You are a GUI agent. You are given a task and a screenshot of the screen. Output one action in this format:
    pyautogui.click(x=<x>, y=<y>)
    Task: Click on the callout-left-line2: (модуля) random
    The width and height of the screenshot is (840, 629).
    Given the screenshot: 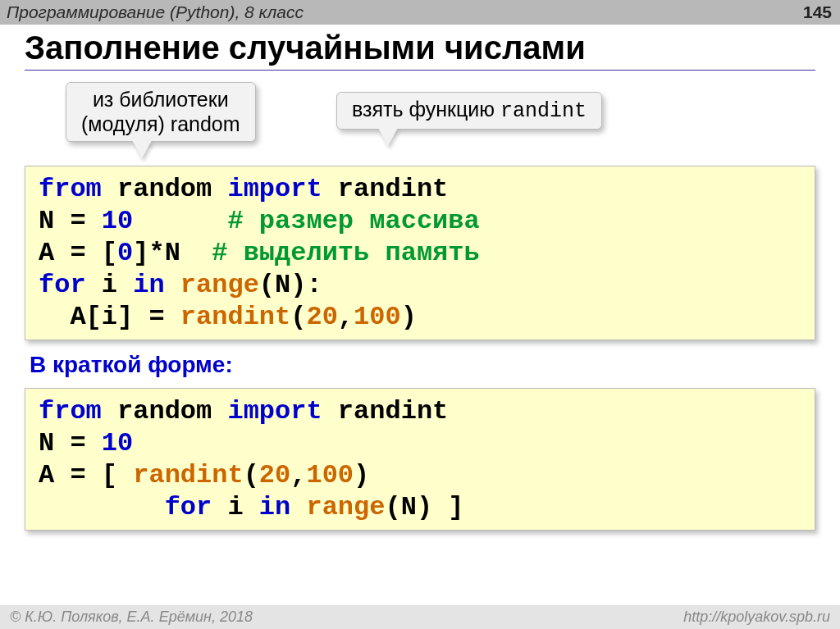 What is the action you would take?
    pyautogui.click(x=161, y=124)
    